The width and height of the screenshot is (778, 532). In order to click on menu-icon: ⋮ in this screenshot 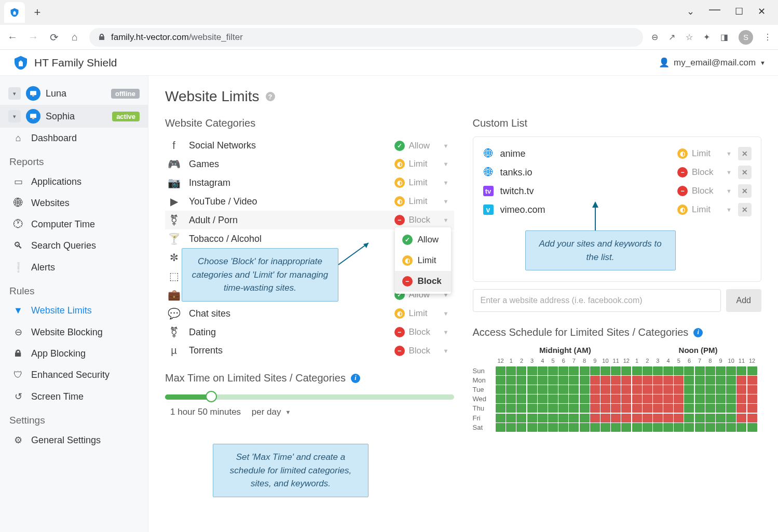, I will do `click(768, 37)`.